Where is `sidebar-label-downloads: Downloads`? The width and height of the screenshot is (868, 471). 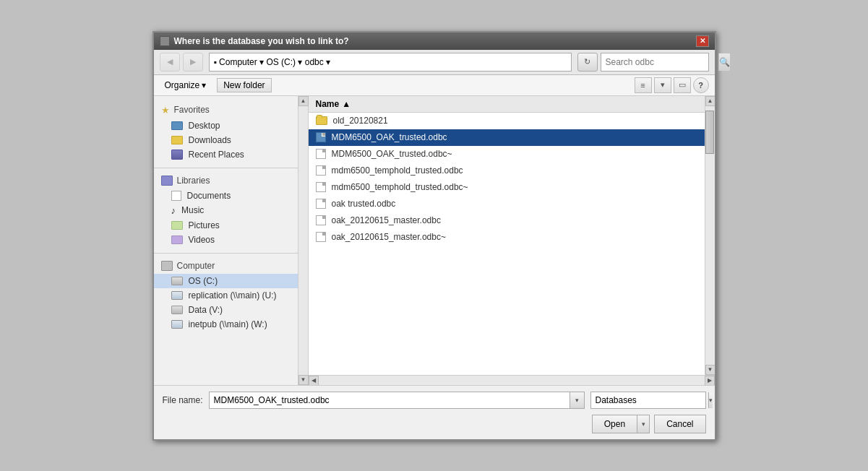 sidebar-label-downloads: Downloads is located at coordinates (210, 140).